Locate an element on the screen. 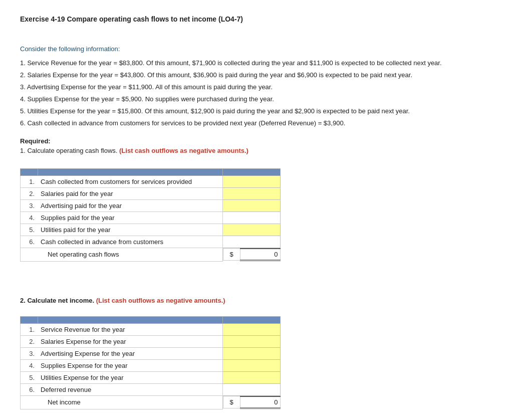 The width and height of the screenshot is (513, 420). info-item-6: 6. Cash collected in advance from custom… is located at coordinates (256, 123).